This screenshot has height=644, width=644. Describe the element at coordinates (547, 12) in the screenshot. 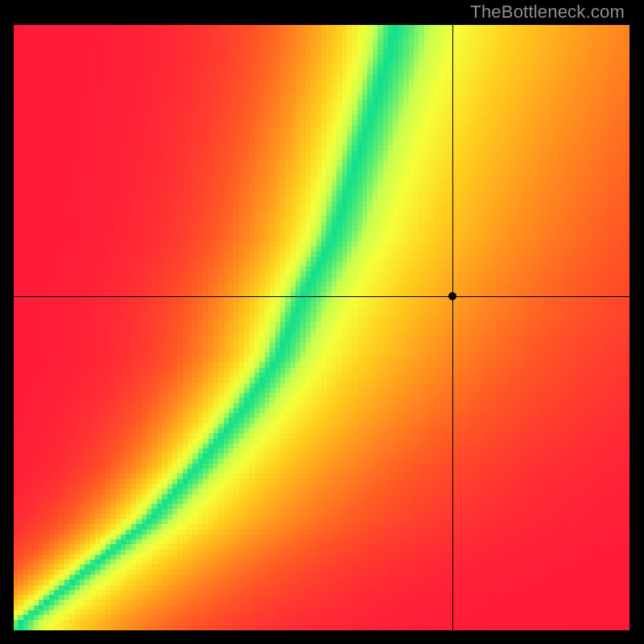

I see `watermark-text: TheBottleneck.com` at that location.